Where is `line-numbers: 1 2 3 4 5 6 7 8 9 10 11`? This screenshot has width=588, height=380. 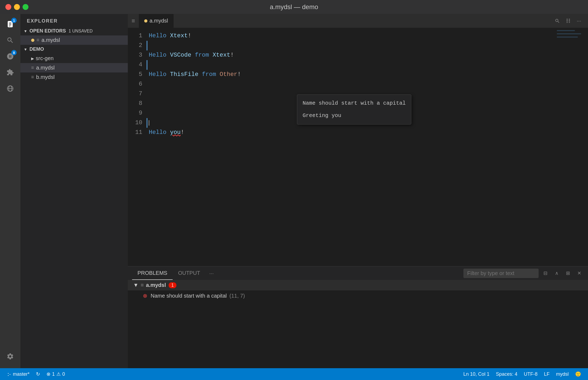 line-numbers: 1 2 3 4 5 6 7 8 9 10 11 is located at coordinates (137, 147).